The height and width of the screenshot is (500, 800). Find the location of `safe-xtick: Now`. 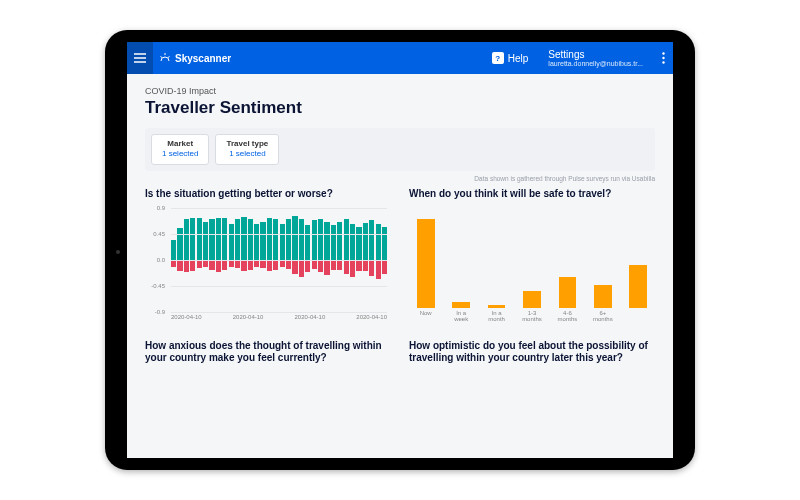

safe-xtick: Now is located at coordinates (426, 318).